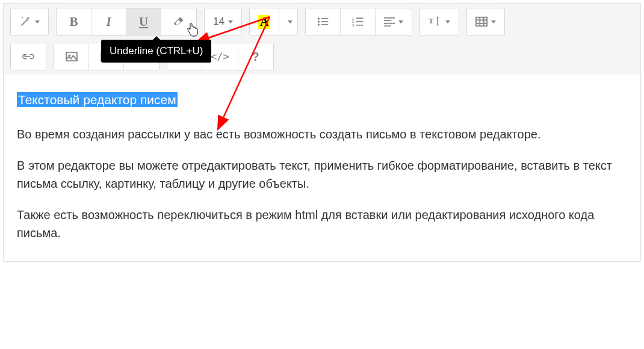 The height and width of the screenshot is (349, 644). Describe the element at coordinates (126, 22) in the screenshot. I see `format-group: B I U` at that location.